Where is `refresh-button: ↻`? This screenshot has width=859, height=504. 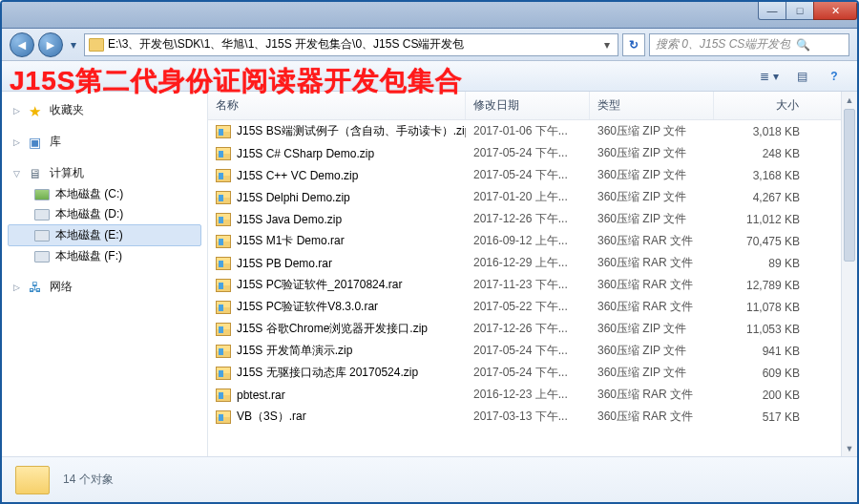 refresh-button: ↻ is located at coordinates (634, 45).